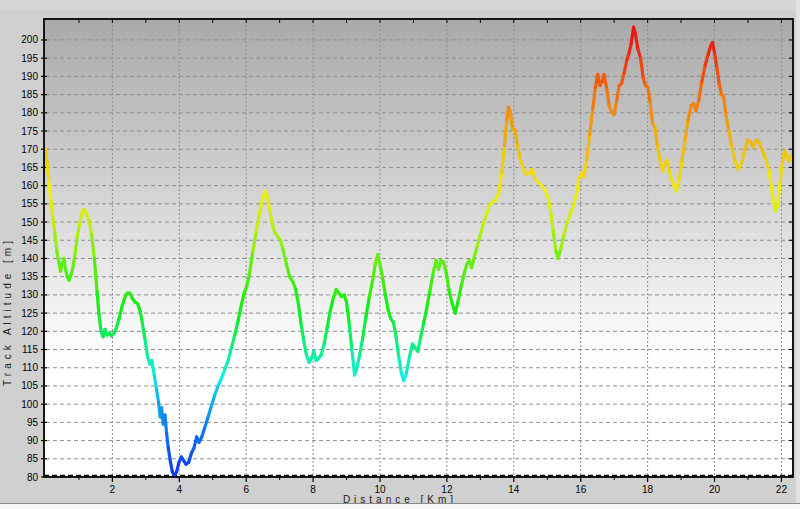 Image resolution: width=800 pixels, height=509 pixels. I want to click on y-tick-label: 190, so click(30, 76).